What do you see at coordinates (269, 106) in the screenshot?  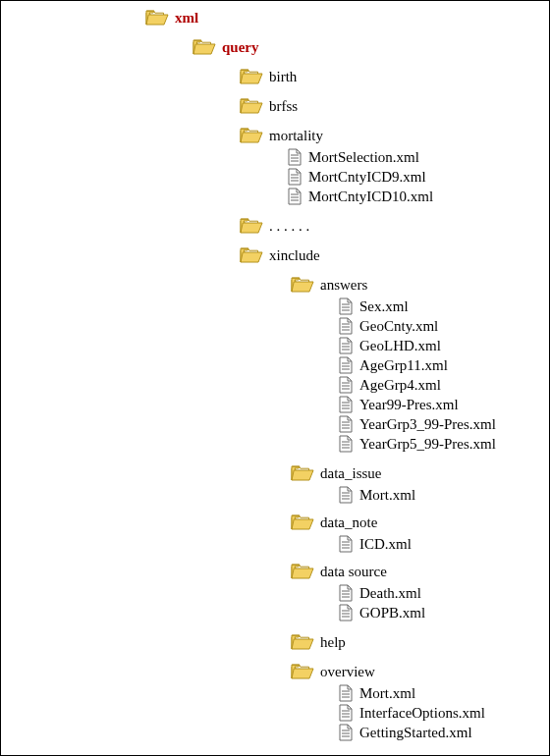 I see `folder-brfss: brfss` at bounding box center [269, 106].